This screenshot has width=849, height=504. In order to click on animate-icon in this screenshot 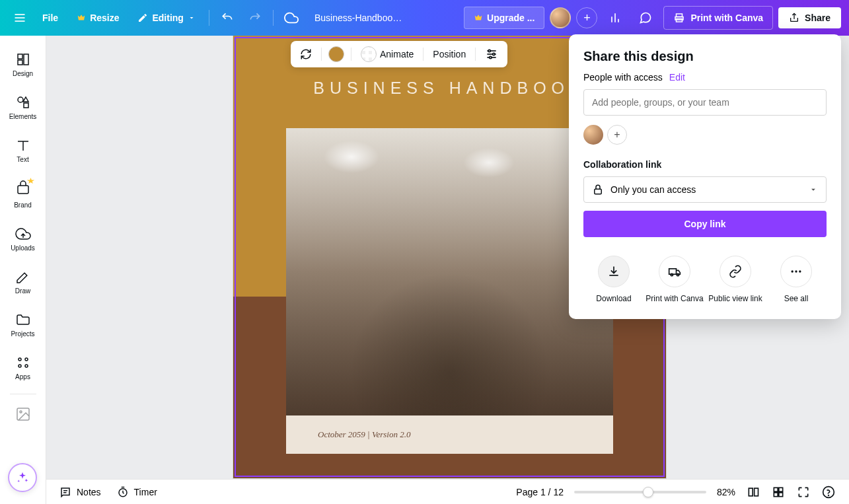, I will do `click(369, 54)`.